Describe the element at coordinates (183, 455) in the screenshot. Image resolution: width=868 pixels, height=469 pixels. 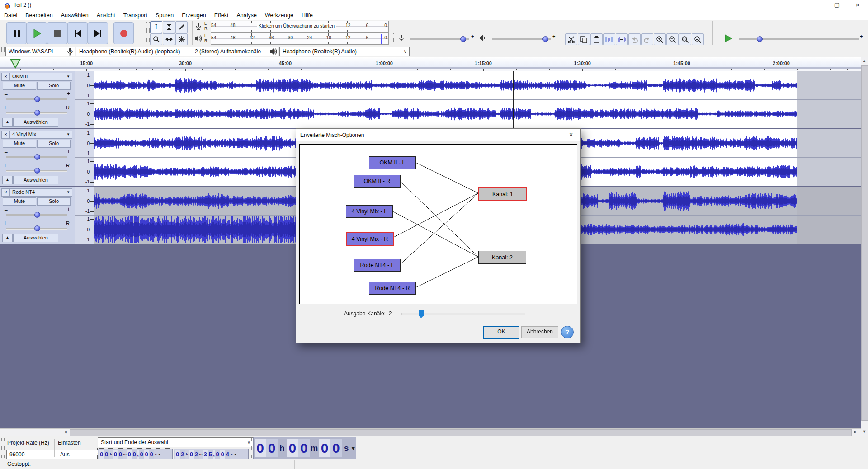
I see `time-digit: 2` at that location.